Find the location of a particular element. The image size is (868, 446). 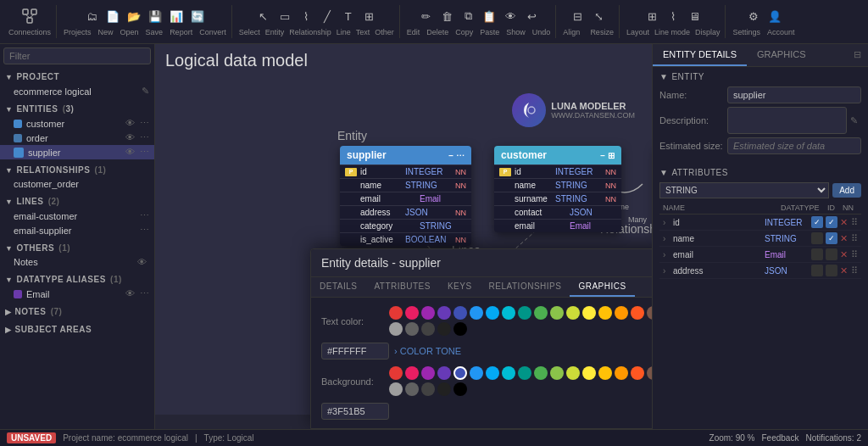

entity-section-header: ▼ ENTITY is located at coordinates (760, 76).